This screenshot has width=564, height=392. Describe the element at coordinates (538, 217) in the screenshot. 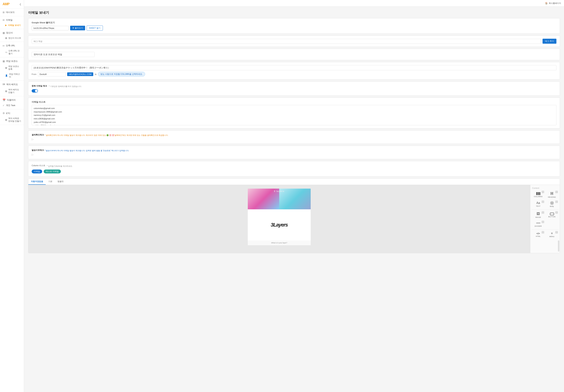

I see `image-label: IMAGE` at that location.